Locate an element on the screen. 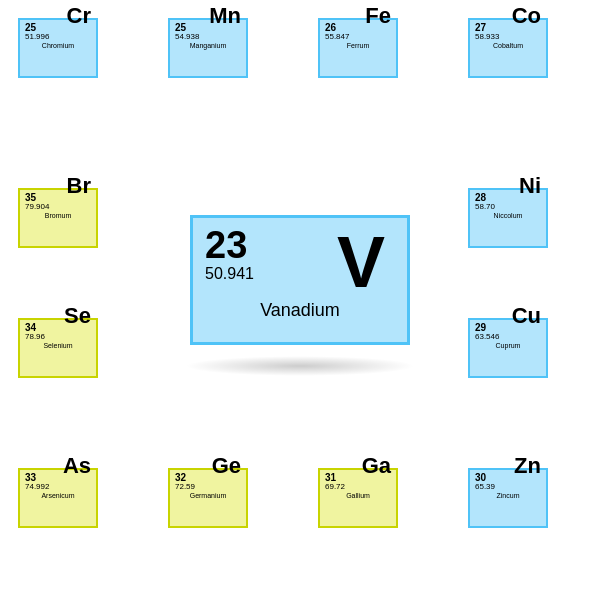  element-name-as: Arsenicum is located at coordinates (58, 496).